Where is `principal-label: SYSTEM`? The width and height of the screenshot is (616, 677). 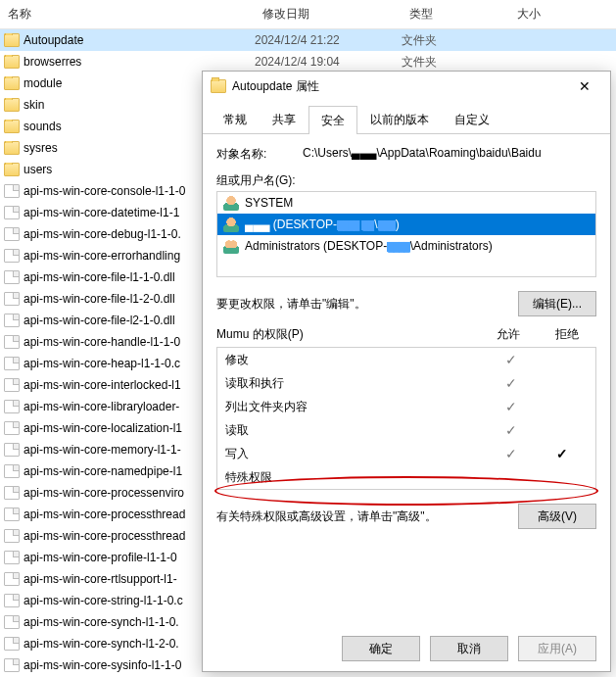 principal-label: SYSTEM is located at coordinates (268, 203).